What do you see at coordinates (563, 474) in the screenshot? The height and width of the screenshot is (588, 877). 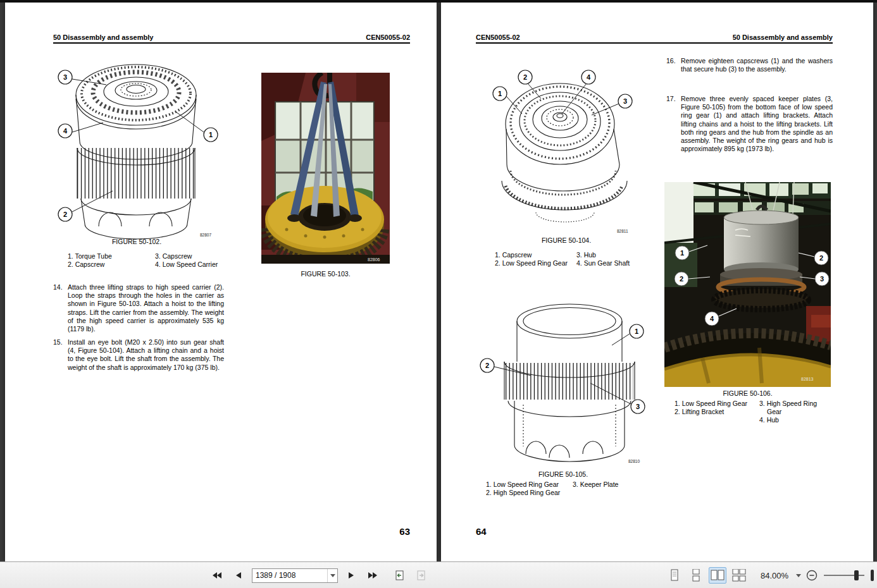 I see `figure-50-105-caption: FIGURE 50-105.` at bounding box center [563, 474].